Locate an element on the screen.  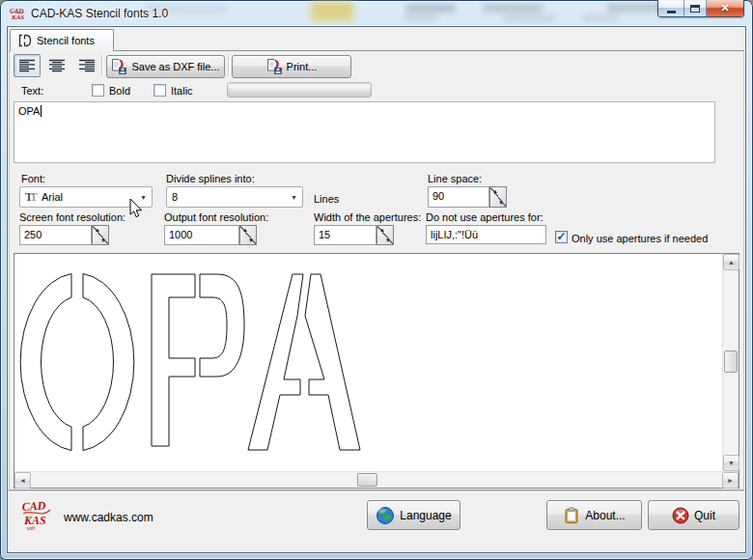
output-res-value: 1000 is located at coordinates (181, 235).